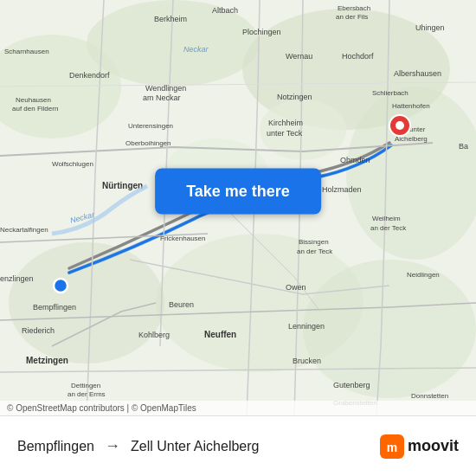 This screenshot has width=476, height=476. I want to click on svg-text: Oberboihingen, so click(148, 144).